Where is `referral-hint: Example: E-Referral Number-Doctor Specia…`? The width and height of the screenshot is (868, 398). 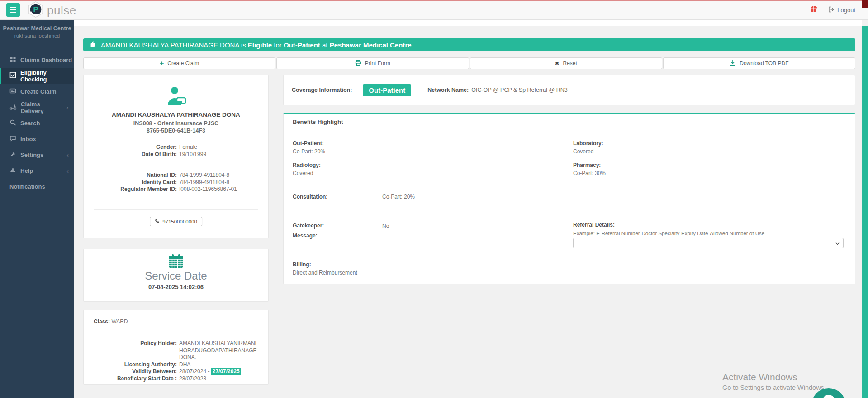 referral-hint: Example: E-Referral Number-Doctor Specia… is located at coordinates (669, 233).